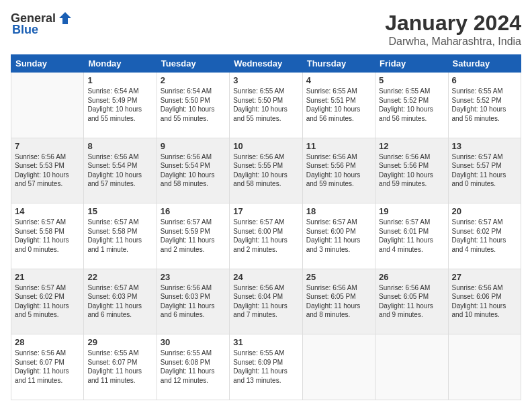  What do you see at coordinates (120, 342) in the screenshot?
I see `day-number: 29` at bounding box center [120, 342].